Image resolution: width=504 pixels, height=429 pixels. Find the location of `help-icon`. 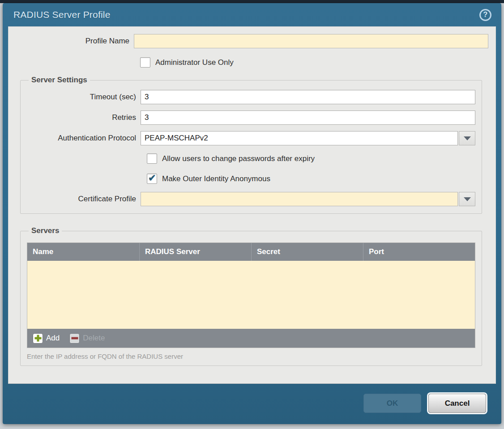

help-icon is located at coordinates (485, 15).